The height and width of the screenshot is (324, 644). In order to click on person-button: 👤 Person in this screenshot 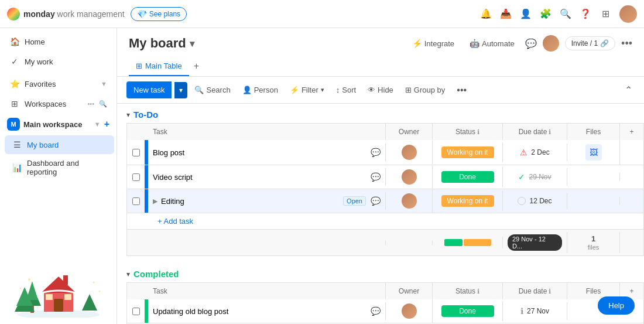, I will do `click(260, 90)`.